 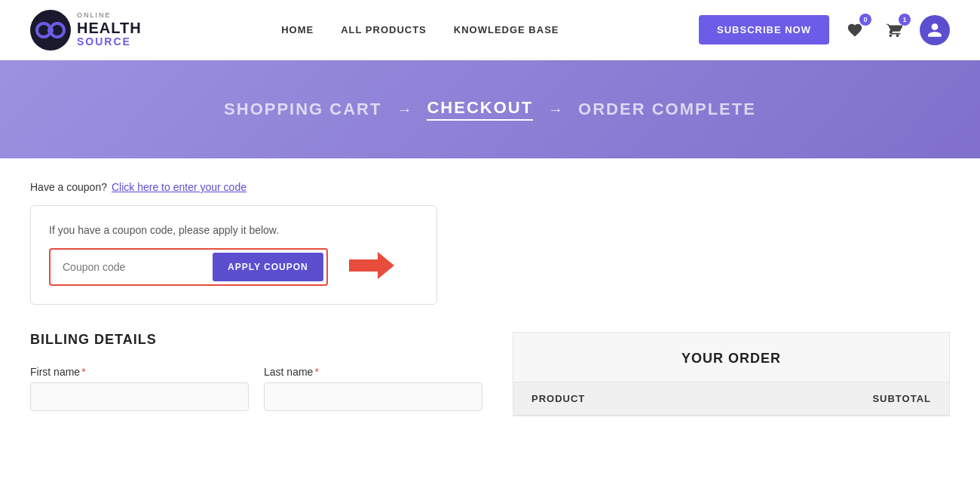 What do you see at coordinates (256, 339) in the screenshot?
I see `billing-title: BILLING DETAILS` at bounding box center [256, 339].